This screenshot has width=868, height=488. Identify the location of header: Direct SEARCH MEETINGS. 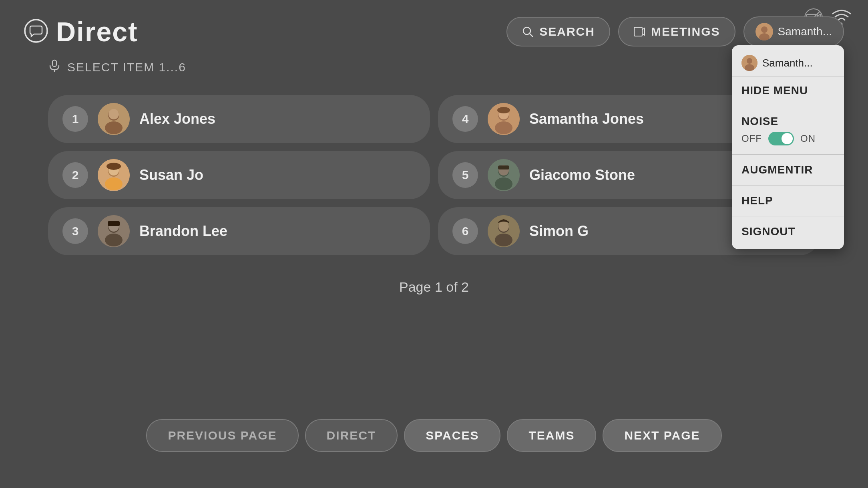
(434, 36).